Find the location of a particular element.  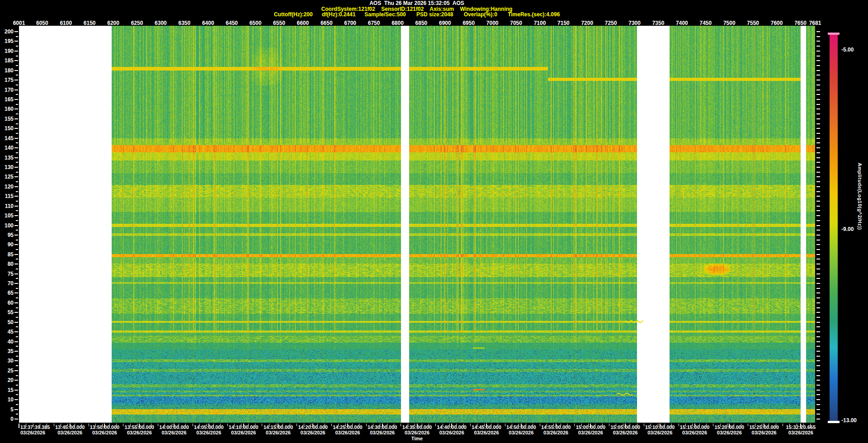

time-axis-title: Time is located at coordinates (417, 438).